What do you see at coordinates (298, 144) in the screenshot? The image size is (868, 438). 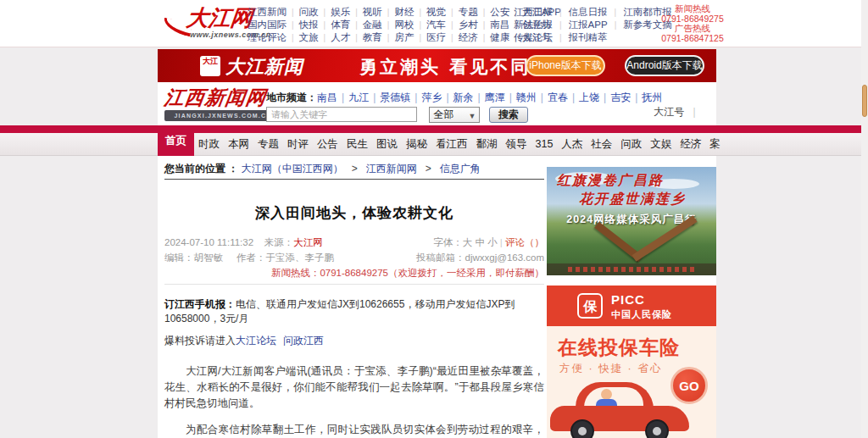 I see `nav-item: 时评` at bounding box center [298, 144].